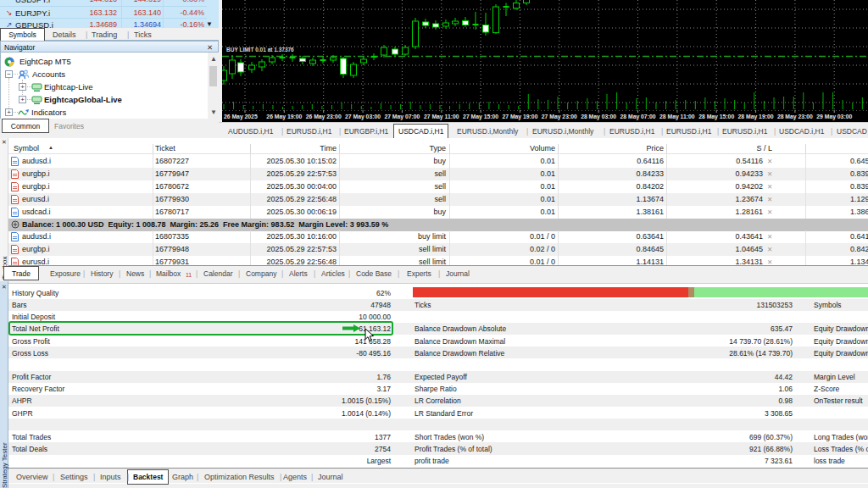 This screenshot has width=868, height=488. I want to click on svg-text: BUY LIMIT 0.01 at 1.37376, so click(260, 49).